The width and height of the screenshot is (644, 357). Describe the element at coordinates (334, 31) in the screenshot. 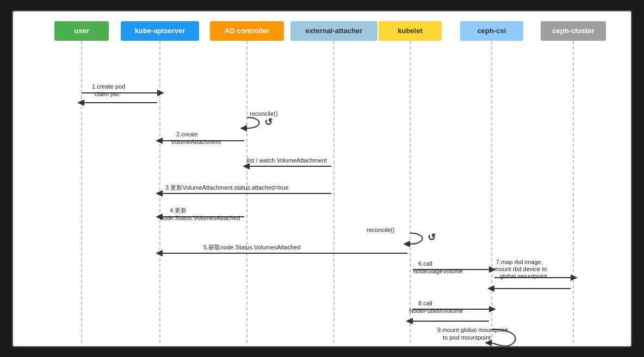

I see `lifeline-external-attacher: external-attacher` at that location.